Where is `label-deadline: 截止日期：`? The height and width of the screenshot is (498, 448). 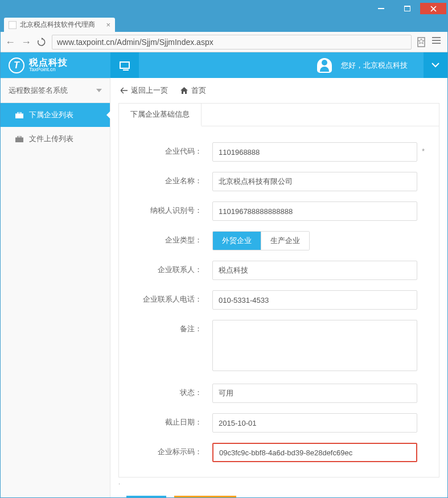
label-deadline: 截止日期： is located at coordinates (172, 422).